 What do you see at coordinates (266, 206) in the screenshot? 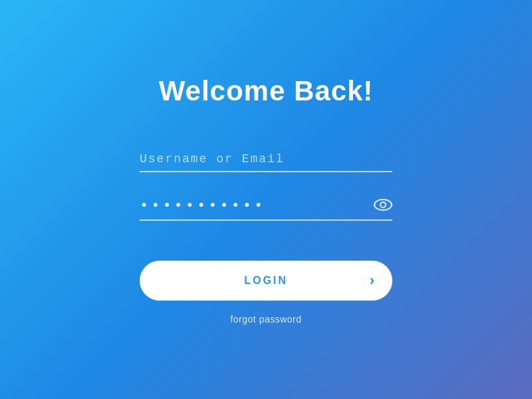
I see `password-group` at bounding box center [266, 206].